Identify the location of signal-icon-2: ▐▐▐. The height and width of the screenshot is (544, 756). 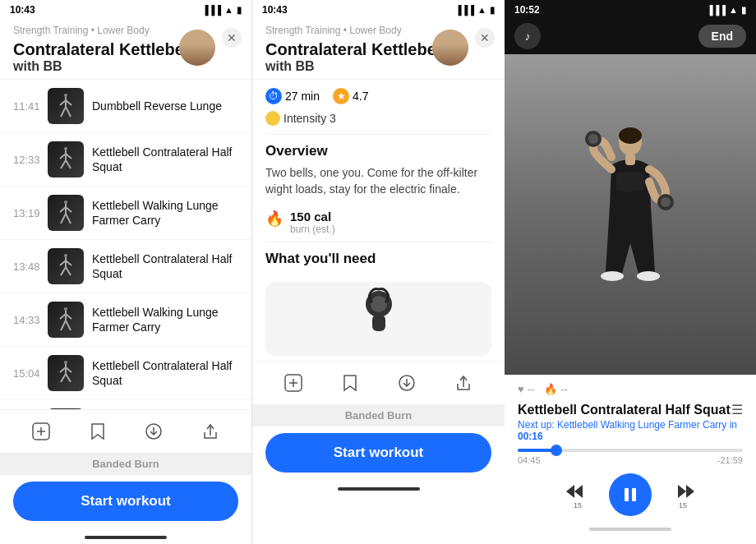
(465, 10).